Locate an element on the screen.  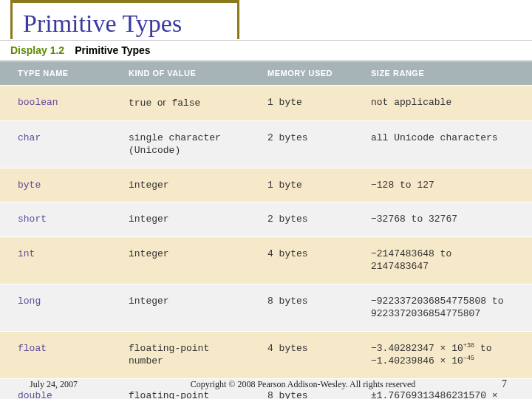
cell-range: −128 to 127 is located at coordinates (443, 185).